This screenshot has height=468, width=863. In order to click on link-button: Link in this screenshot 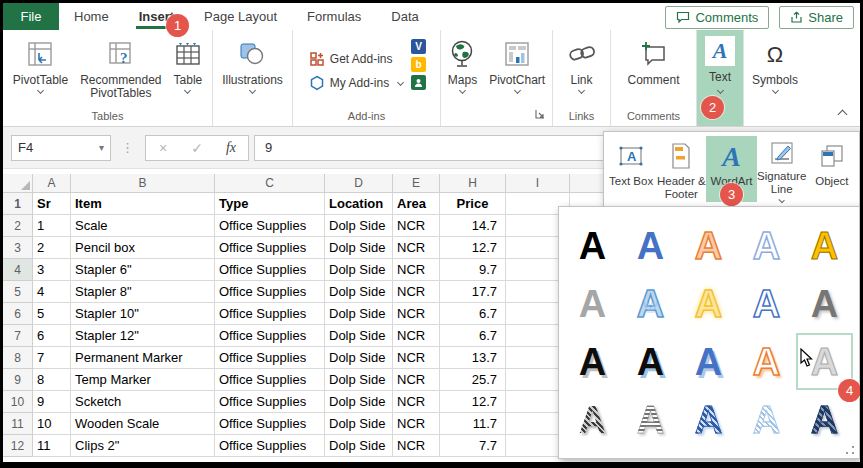, I will do `click(582, 65)`.